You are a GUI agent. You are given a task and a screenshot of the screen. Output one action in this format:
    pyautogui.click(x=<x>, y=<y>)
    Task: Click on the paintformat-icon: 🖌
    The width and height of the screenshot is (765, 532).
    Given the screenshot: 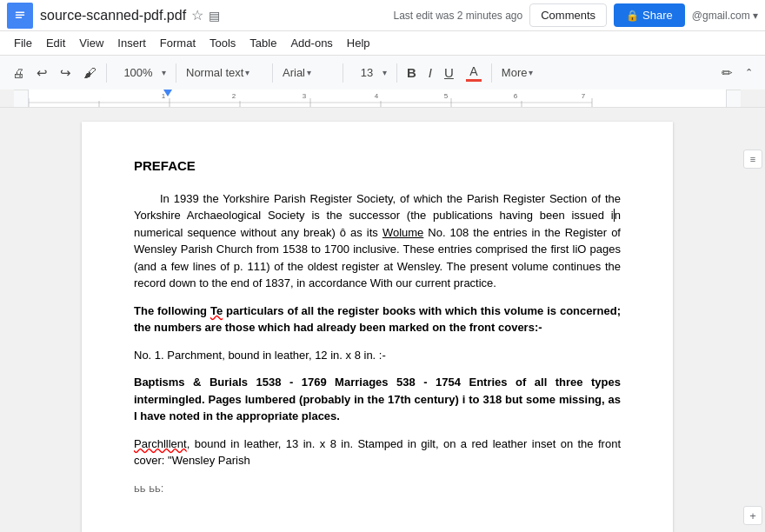 What is the action you would take?
    pyautogui.click(x=90, y=73)
    